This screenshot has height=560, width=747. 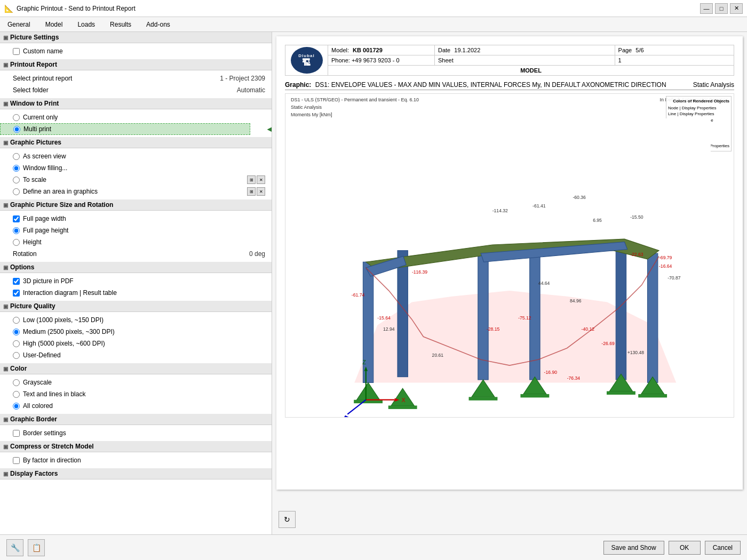 I want to click on as-screen-radio, so click(x=16, y=157).